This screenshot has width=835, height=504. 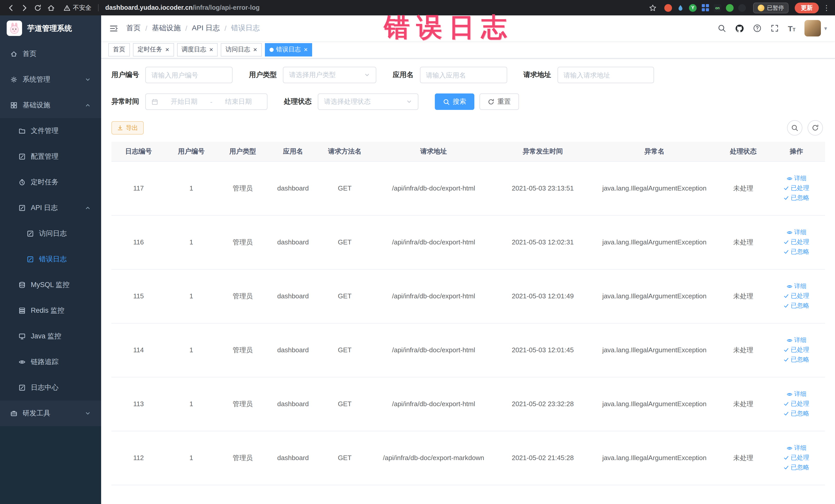 I want to click on cell-user-type: 管理员, so click(x=243, y=404).